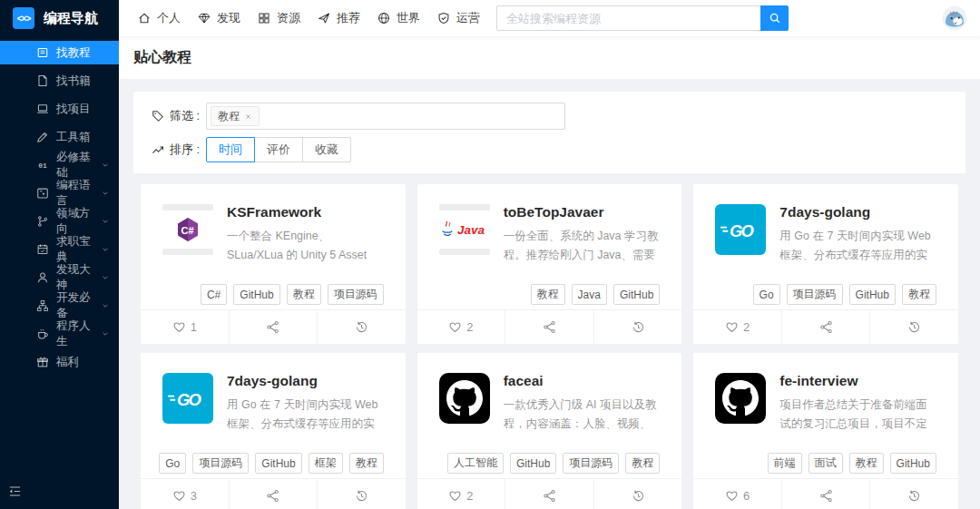 The image size is (980, 509). Describe the element at coordinates (826, 463) in the screenshot. I see `tag: 面试` at that location.